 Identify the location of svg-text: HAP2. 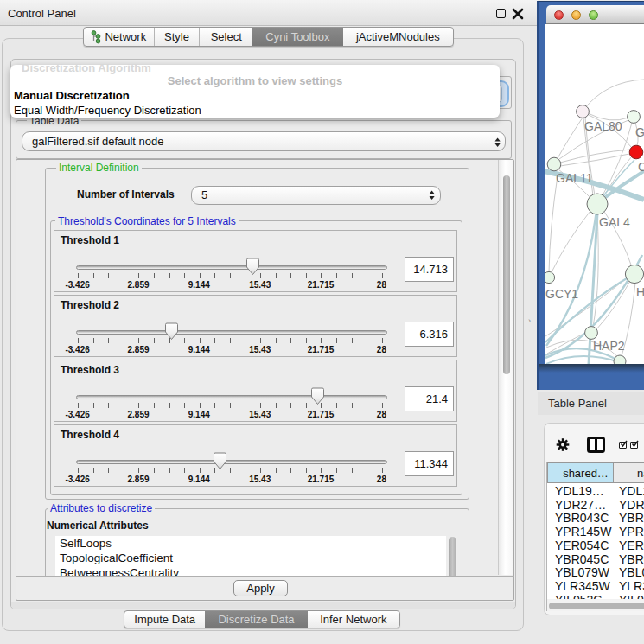
(609, 346).